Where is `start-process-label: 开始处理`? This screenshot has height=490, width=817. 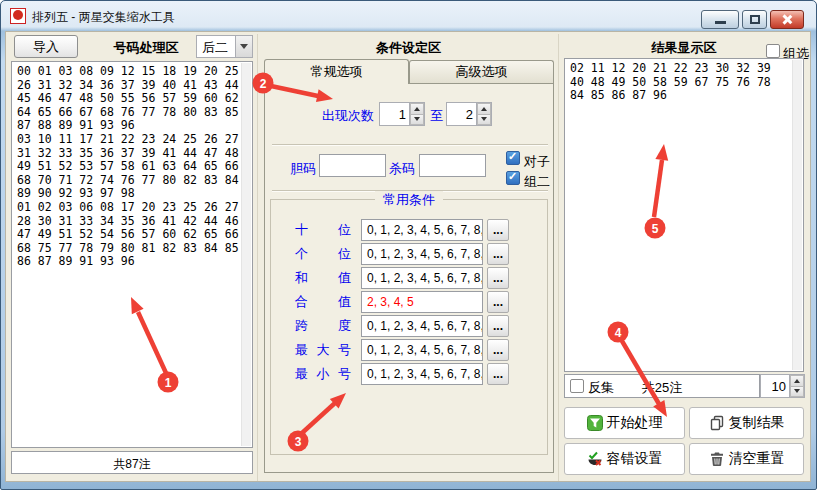
start-process-label: 开始处理 is located at coordinates (635, 423).